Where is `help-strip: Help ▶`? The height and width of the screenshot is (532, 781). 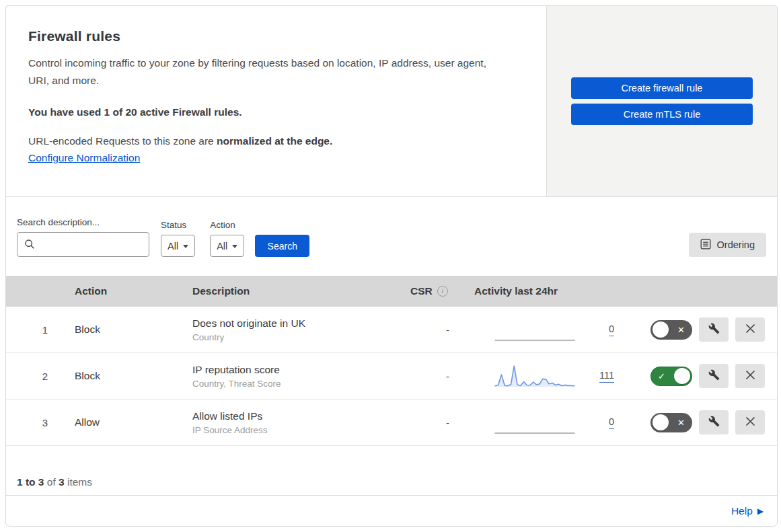
help-strip: Help ▶ is located at coordinates (392, 510).